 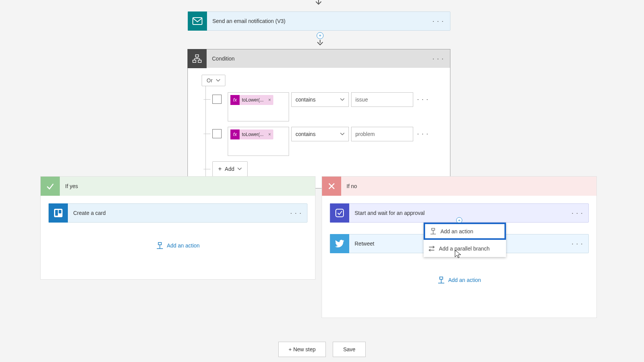 I want to click on new-step-button: + New step, so click(x=302, y=349).